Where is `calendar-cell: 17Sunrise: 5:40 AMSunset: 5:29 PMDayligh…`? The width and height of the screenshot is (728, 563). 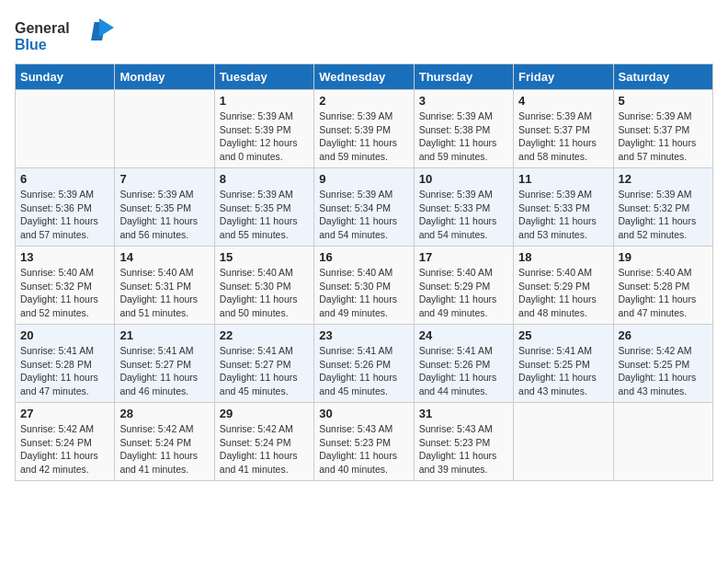
calendar-cell: 17Sunrise: 5:40 AMSunset: 5:29 PMDayligh… is located at coordinates (463, 285).